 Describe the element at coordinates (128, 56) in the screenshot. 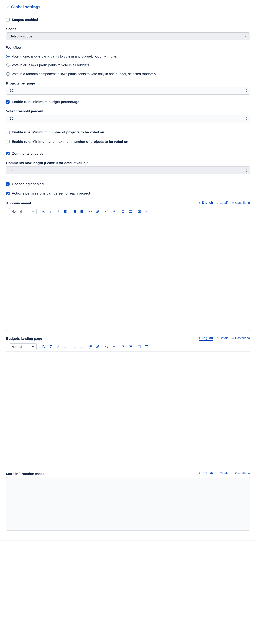

I see `workflow-radio-vote-in-one: Vote in one: allows participants to vote…` at that location.